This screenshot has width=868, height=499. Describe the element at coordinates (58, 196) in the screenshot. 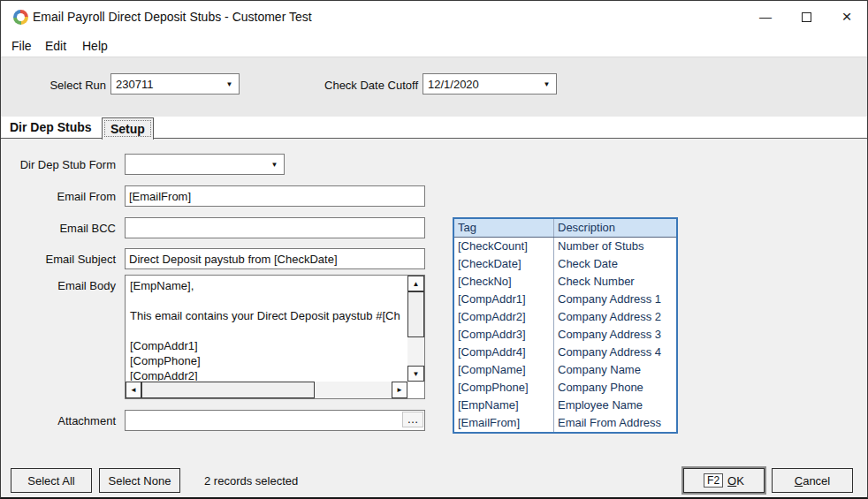

I see `email-from-label: Email From` at that location.